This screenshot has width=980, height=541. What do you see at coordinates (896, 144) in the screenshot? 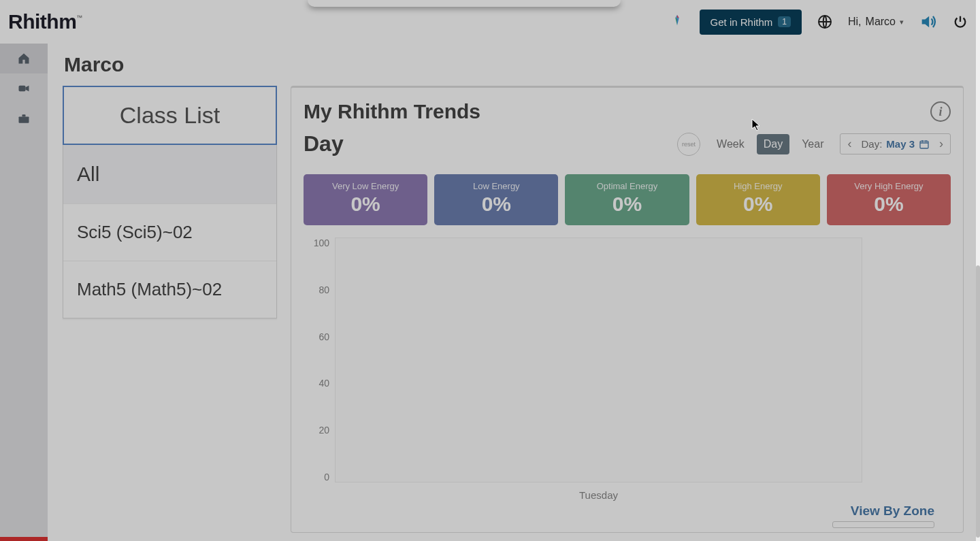
I see `date-center: Day: May 3` at bounding box center [896, 144].